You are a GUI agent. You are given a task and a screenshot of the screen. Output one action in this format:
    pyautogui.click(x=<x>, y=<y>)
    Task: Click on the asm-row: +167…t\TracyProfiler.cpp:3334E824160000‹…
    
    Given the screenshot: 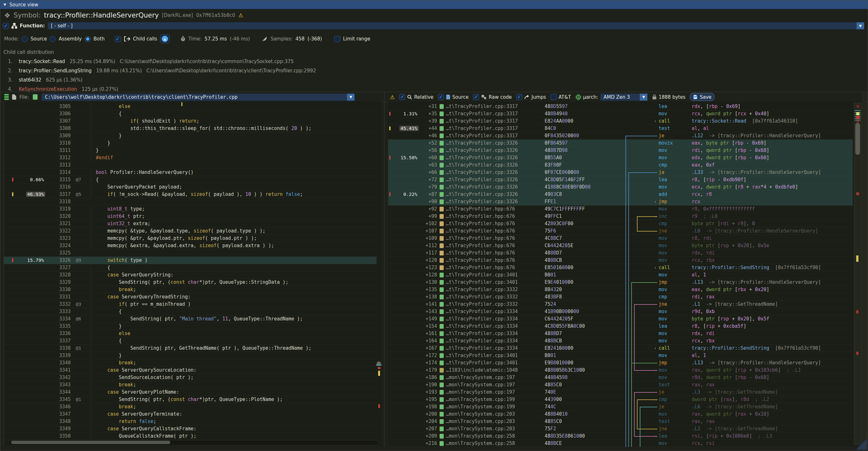 What is the action you would take?
    pyautogui.click(x=621, y=348)
    